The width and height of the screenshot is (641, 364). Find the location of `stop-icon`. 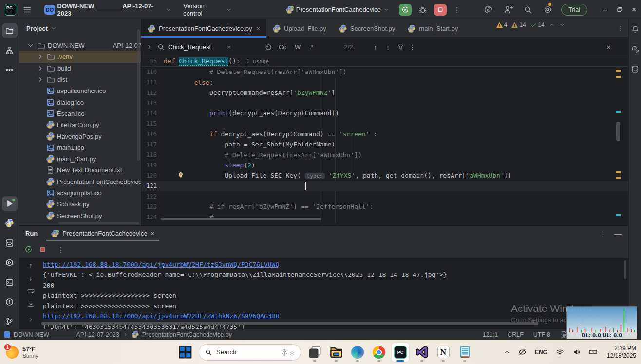

stop-icon is located at coordinates (43, 249).